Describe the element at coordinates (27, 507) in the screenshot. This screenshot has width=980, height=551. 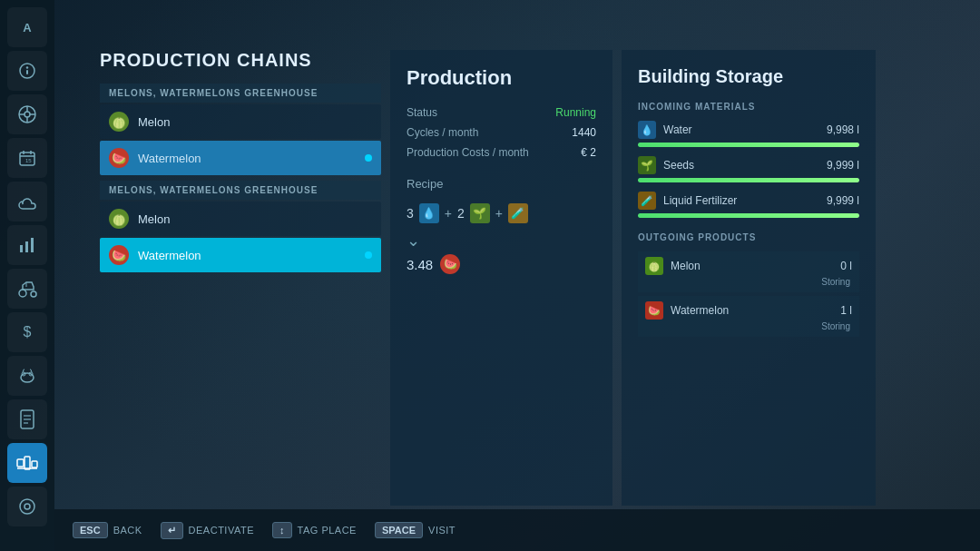
I see `sidebar-btn-shop` at that location.